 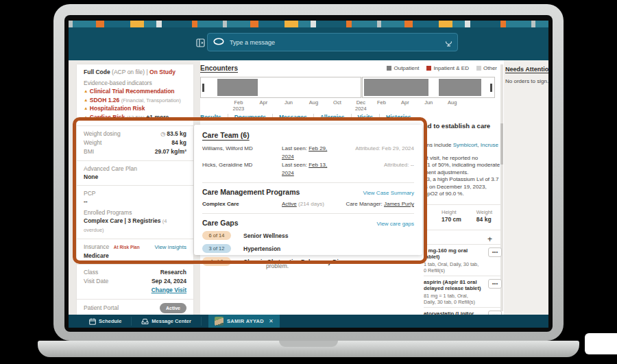 What do you see at coordinates (166, 321) in the screenshot?
I see `message-center-button: Message Center` at bounding box center [166, 321].